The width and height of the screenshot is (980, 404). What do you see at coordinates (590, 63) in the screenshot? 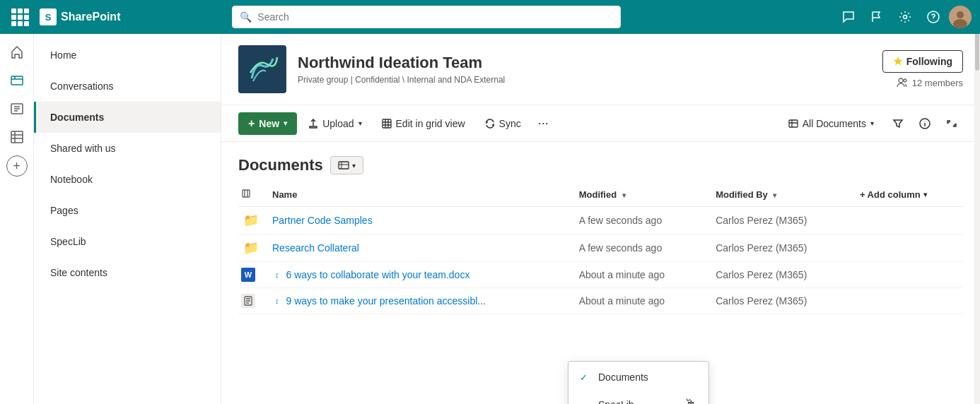
I see `site-title: Northwind Ideation Team` at bounding box center [590, 63].